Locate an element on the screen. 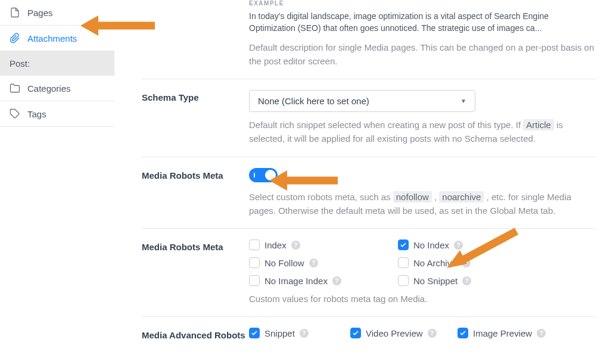 Image resolution: width=610 pixels, height=364 pixels. sidebar-item-attachments: Attachments is located at coordinates (57, 38).